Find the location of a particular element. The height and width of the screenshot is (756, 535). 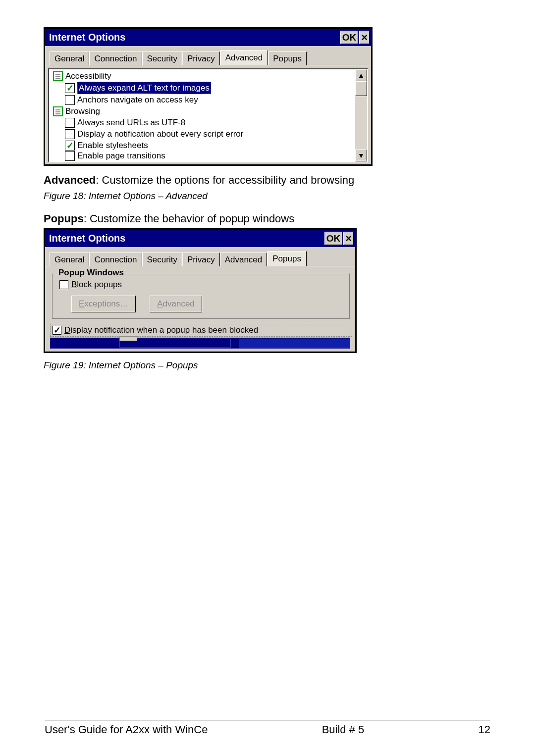

option-page-transitions: Enable page transitions is located at coordinates (203, 155).